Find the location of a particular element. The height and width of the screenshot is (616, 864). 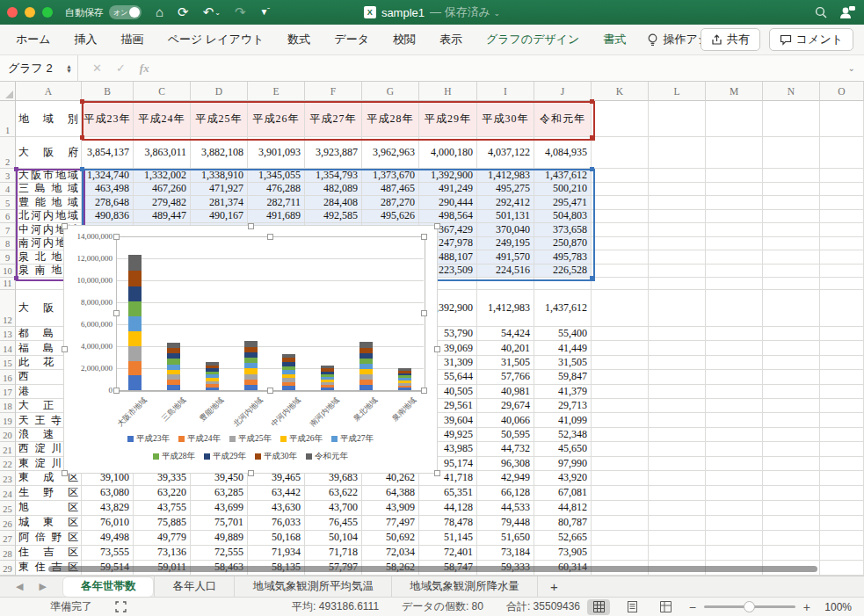

cell-K8 is located at coordinates (621, 244).